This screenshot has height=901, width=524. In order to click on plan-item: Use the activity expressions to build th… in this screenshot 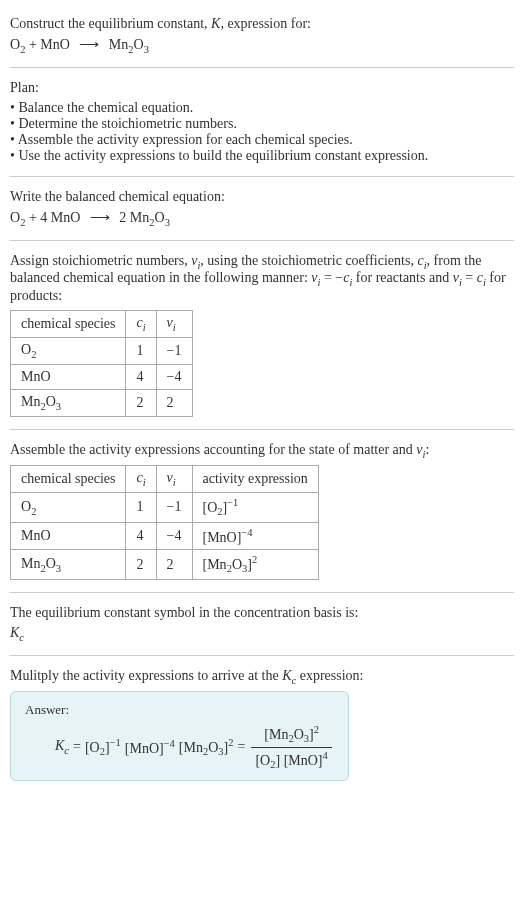, I will do `click(262, 156)`.